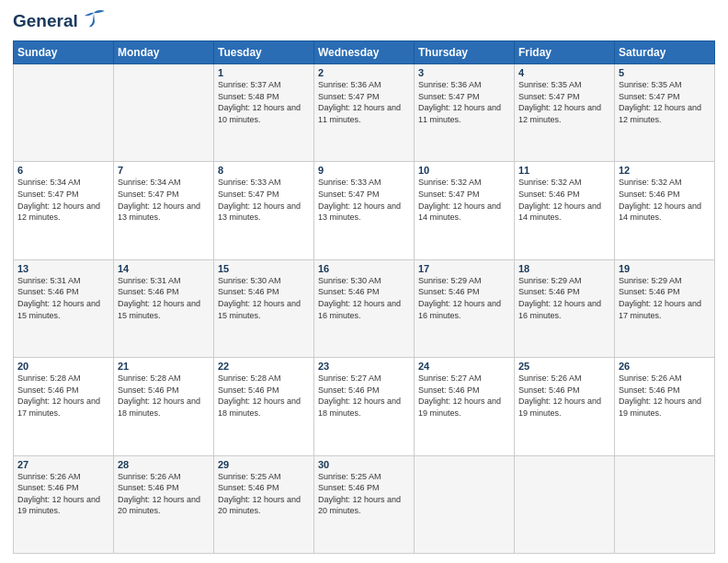 This screenshot has height=563, width=728. Describe the element at coordinates (64, 504) in the screenshot. I see `calendar-cell: 27Sunrise: 5:26 AMSunset: 5:46 PMDayligh…` at that location.